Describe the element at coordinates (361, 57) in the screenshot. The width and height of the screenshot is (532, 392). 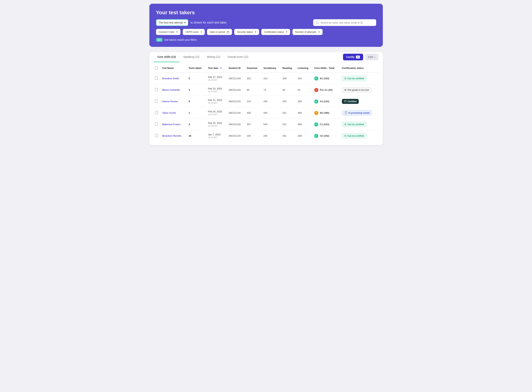
I see `tabs-actions: Certify 0 CSV ↓` at that location.